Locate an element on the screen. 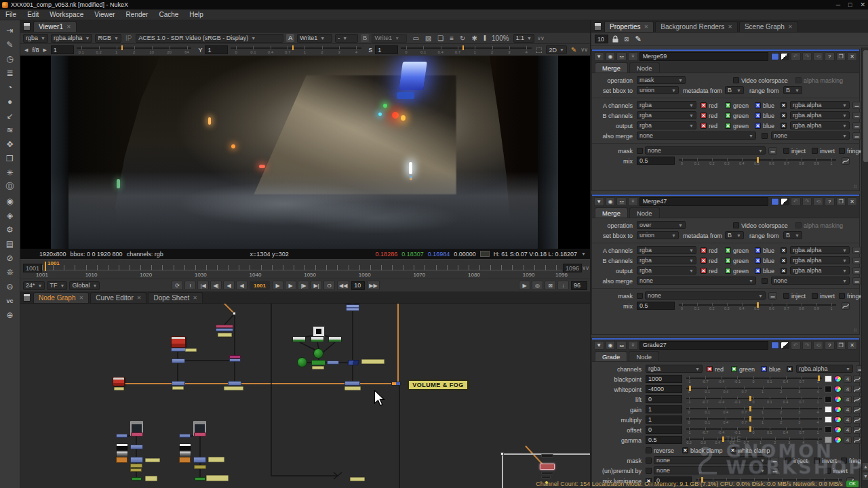 The height and width of the screenshot is (488, 868). pencil-icon: ✎ is located at coordinates (574, 50).